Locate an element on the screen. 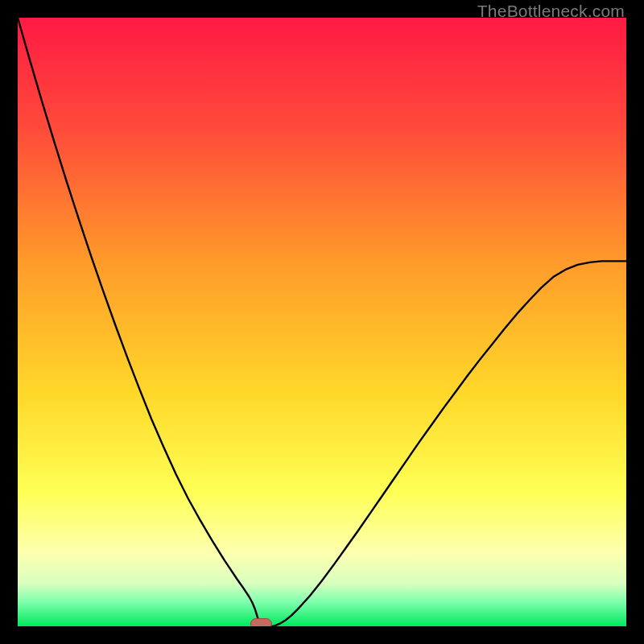 The image size is (644, 644). optimal-point-marker is located at coordinates (261, 623).